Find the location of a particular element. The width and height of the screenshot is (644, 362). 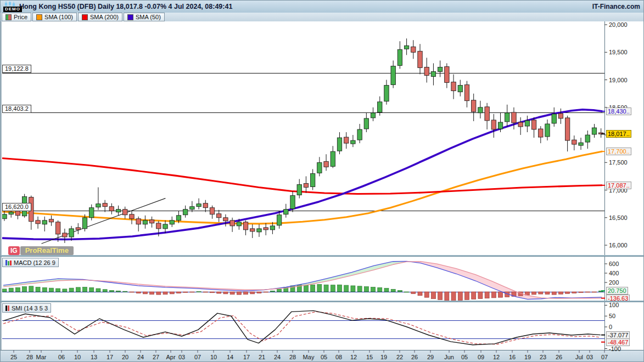

sma-swatch-icon is located at coordinates (40, 18).